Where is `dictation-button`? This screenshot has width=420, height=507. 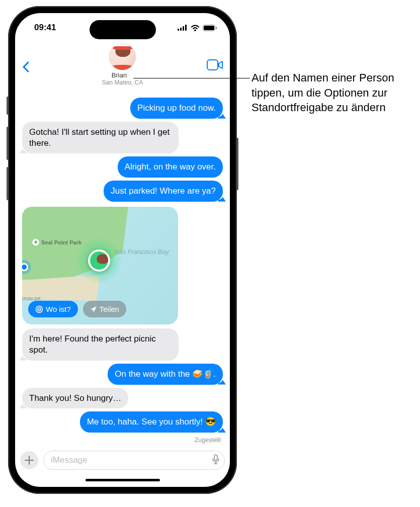 dictation-button is located at coordinates (216, 460).